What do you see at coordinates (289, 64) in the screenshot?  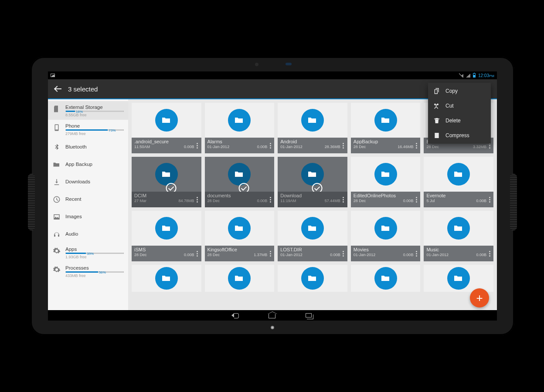 I see `sensor-icon` at bounding box center [289, 64].